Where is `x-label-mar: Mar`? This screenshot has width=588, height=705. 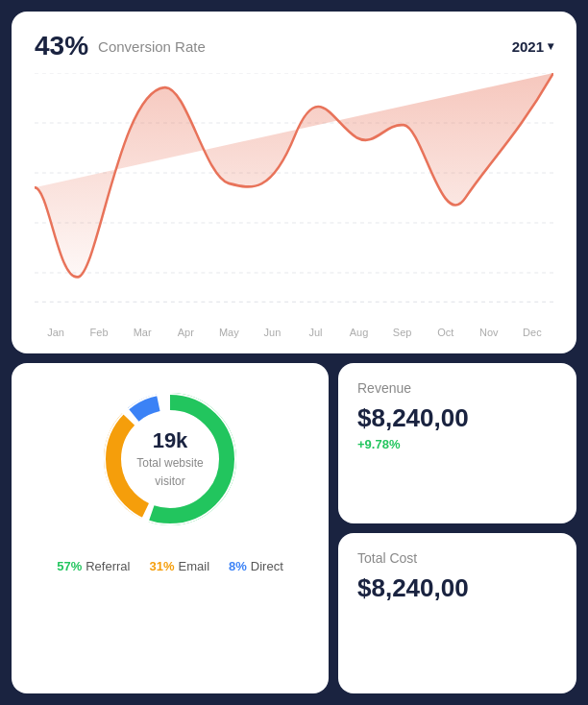 x-label-mar: Mar is located at coordinates (142, 332).